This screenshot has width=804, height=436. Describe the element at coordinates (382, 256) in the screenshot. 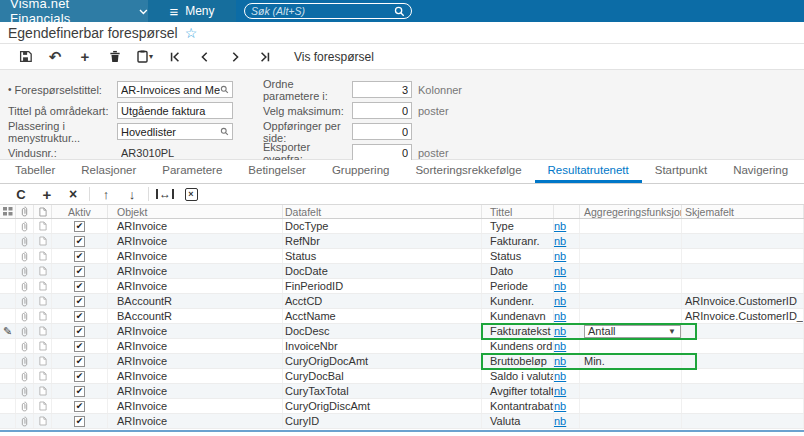

I see `cell-datafelt: Status` at that location.